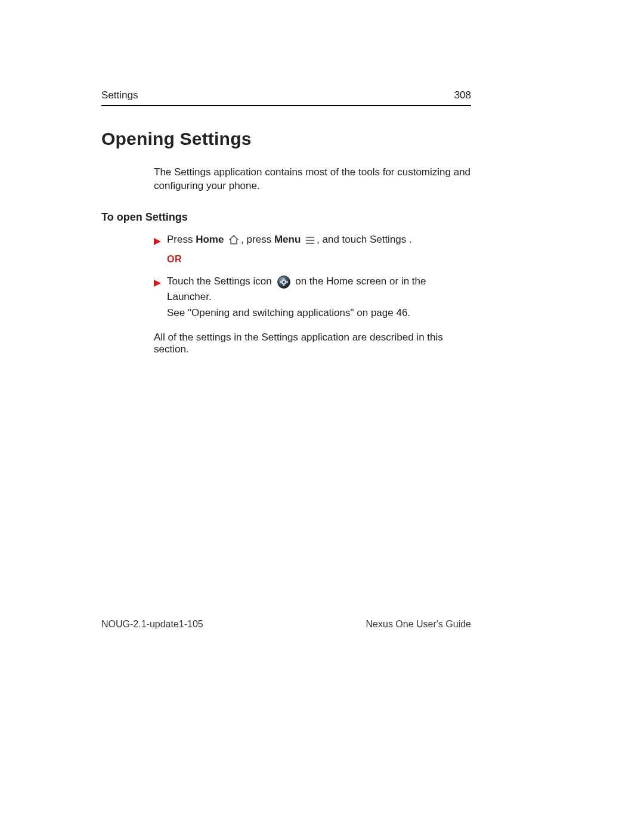 This screenshot has height=833, width=644. I want to click on step1-t2: , press, so click(258, 240).